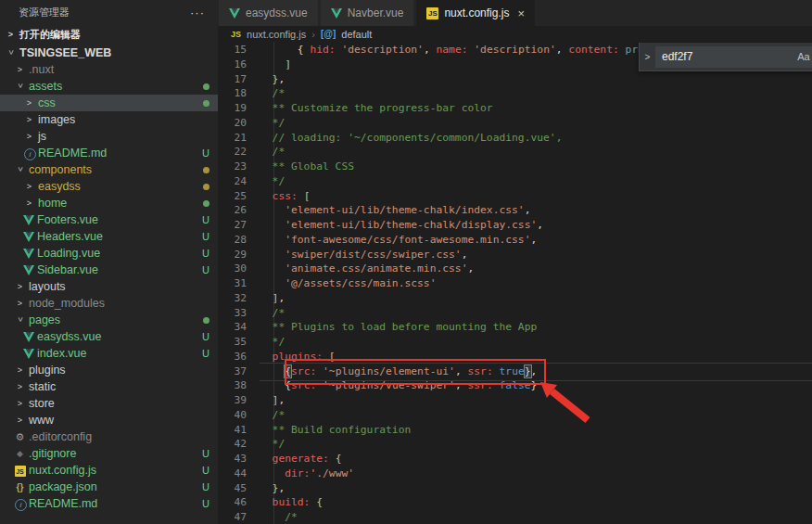 The image size is (812, 524). Describe the element at coordinates (399, 240) in the screenshot. I see `code-line-text: 'font-awesome/css/font-awesome.min.css',` at that location.